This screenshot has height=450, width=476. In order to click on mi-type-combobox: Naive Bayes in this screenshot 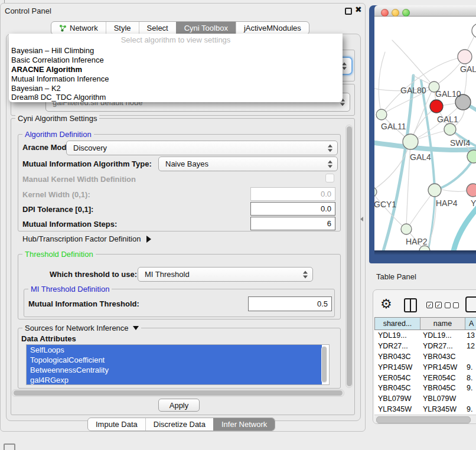, I will do `click(248, 164)`.